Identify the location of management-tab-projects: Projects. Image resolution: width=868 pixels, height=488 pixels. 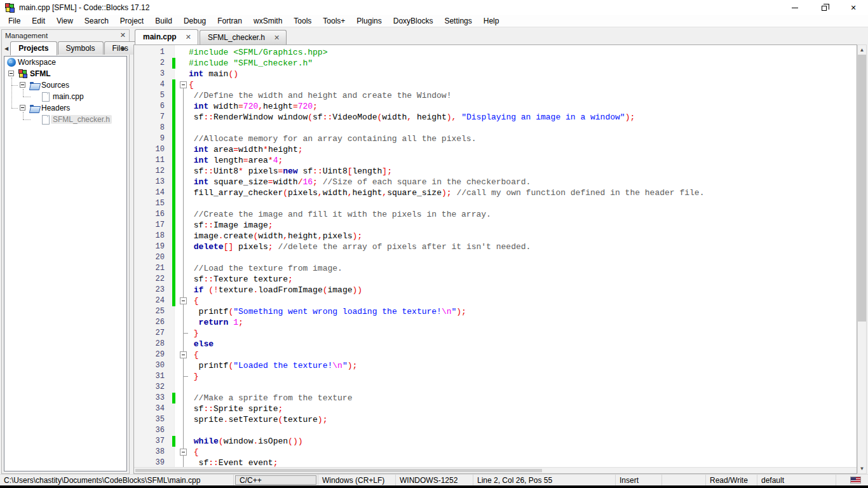
(33, 48).